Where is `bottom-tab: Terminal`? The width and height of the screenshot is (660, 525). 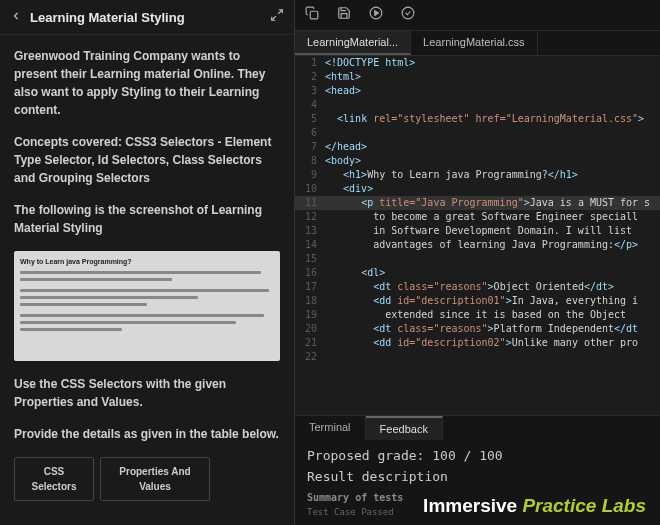 bottom-tab: Terminal is located at coordinates (330, 428).